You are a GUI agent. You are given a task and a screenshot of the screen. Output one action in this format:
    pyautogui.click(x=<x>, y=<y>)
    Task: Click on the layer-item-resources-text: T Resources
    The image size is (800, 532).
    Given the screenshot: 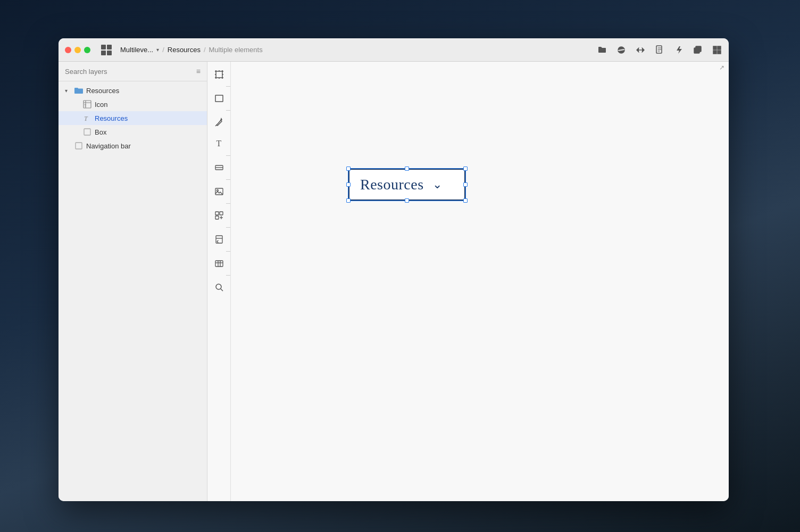 What is the action you would take?
    pyautogui.click(x=133, y=118)
    